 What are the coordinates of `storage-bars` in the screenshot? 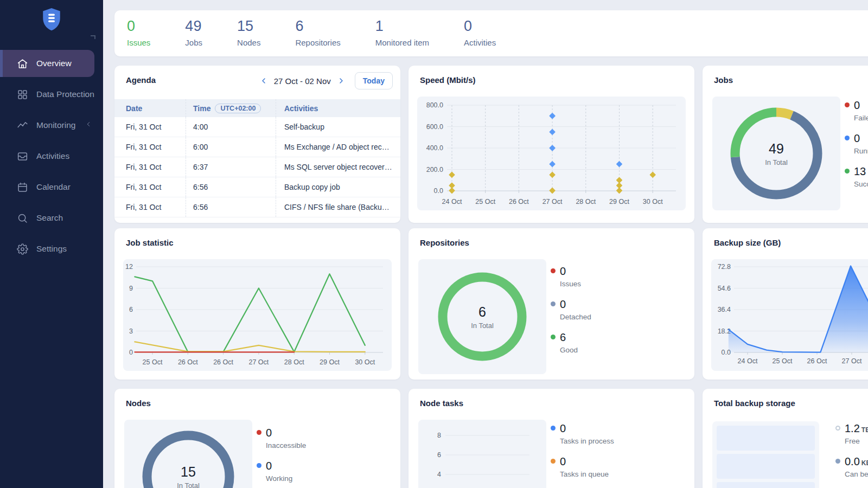 It's located at (766, 457).